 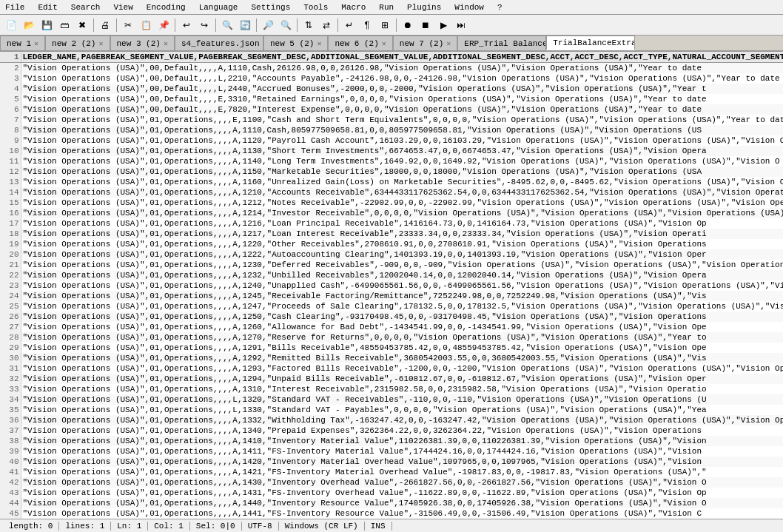 What do you see at coordinates (29, 25) in the screenshot?
I see `open-button: 📂` at bounding box center [29, 25].